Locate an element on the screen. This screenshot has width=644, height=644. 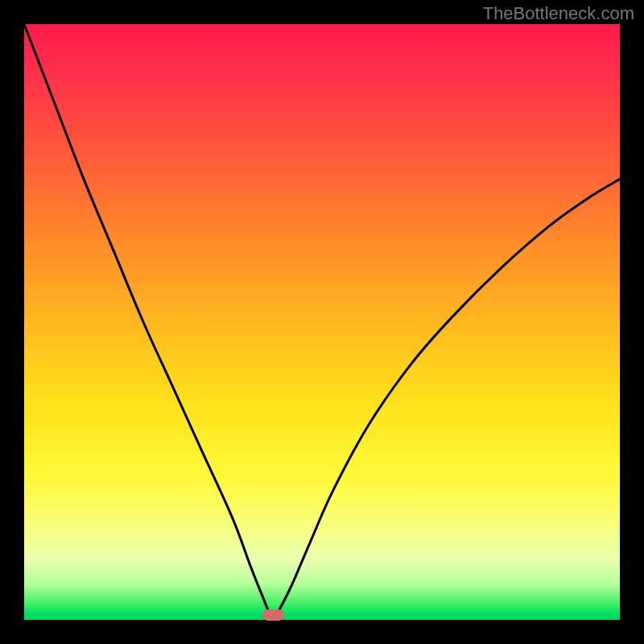
watermark-text: TheBottleneck.com is located at coordinates (559, 14).